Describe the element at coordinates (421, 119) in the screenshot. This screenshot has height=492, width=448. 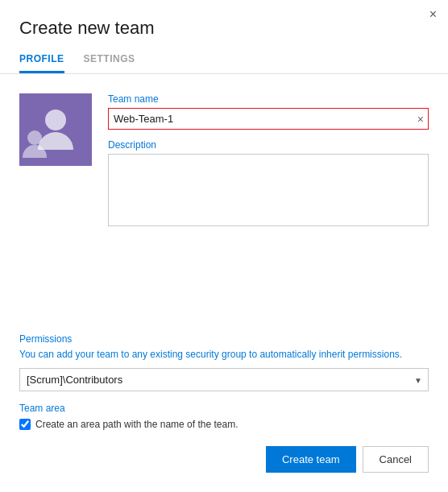
I see `input-clear-icon: ×` at that location.